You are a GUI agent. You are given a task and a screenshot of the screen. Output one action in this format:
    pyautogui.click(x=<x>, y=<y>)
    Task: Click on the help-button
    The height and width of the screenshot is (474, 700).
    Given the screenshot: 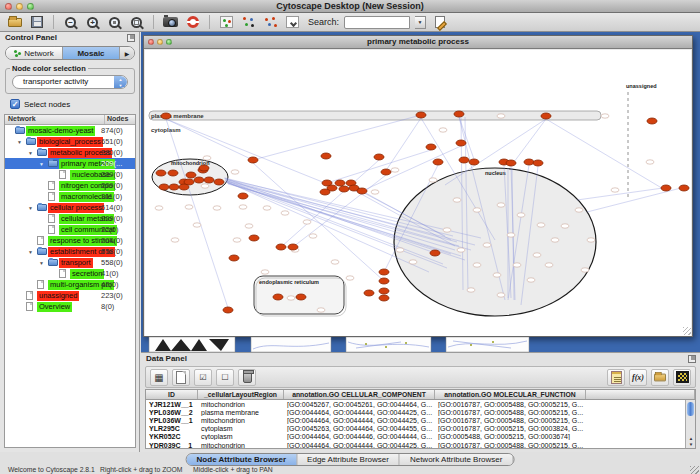 What is the action you would take?
    pyautogui.click(x=192, y=22)
    